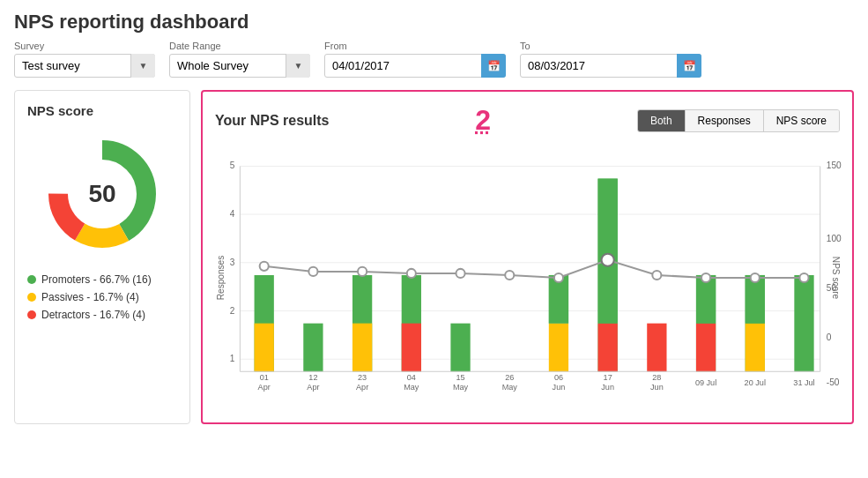 This screenshot has width=868, height=478. What do you see at coordinates (85, 65) in the screenshot?
I see `survey-select: Test survey` at bounding box center [85, 65].